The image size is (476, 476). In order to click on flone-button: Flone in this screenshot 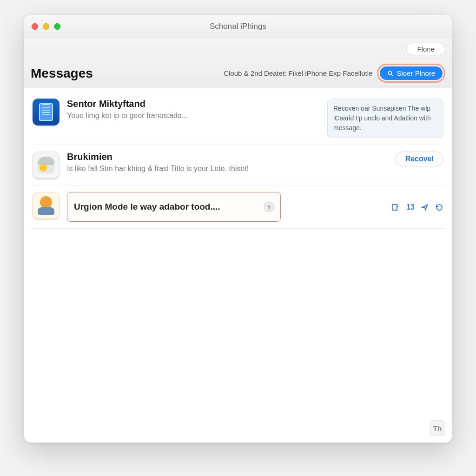, I will do `click(426, 49)`.